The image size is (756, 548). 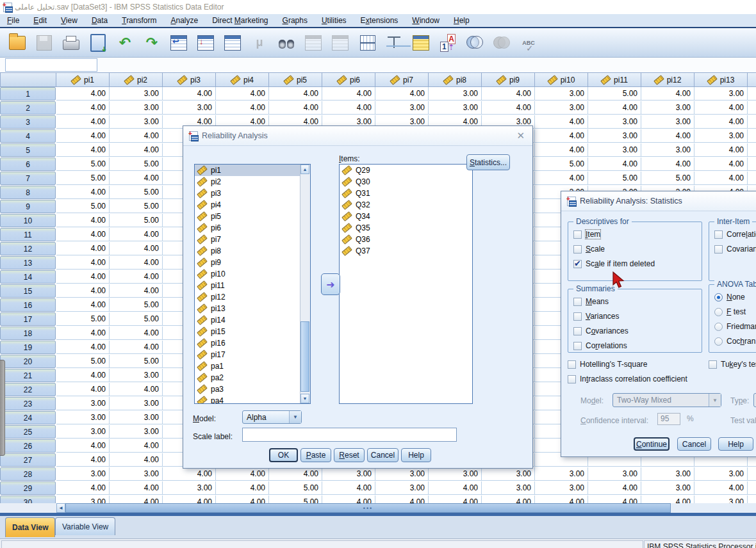 I want to click on menu-file: File, so click(x=13, y=20).